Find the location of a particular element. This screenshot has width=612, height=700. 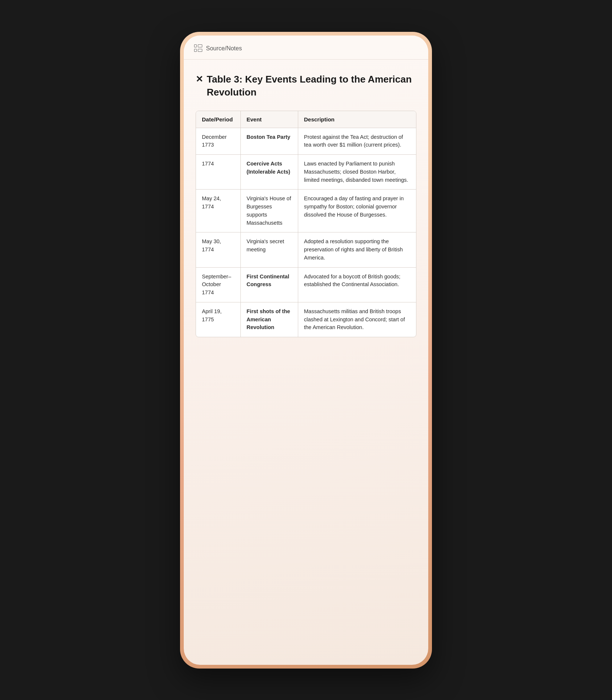

cell-date: May 24, 1774 is located at coordinates (218, 211).